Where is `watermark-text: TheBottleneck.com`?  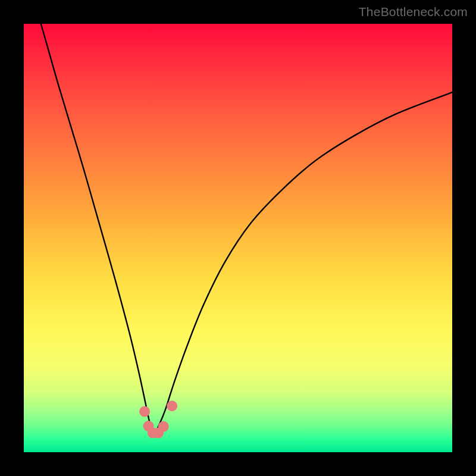
watermark-text: TheBottleneck.com is located at coordinates (413, 12).